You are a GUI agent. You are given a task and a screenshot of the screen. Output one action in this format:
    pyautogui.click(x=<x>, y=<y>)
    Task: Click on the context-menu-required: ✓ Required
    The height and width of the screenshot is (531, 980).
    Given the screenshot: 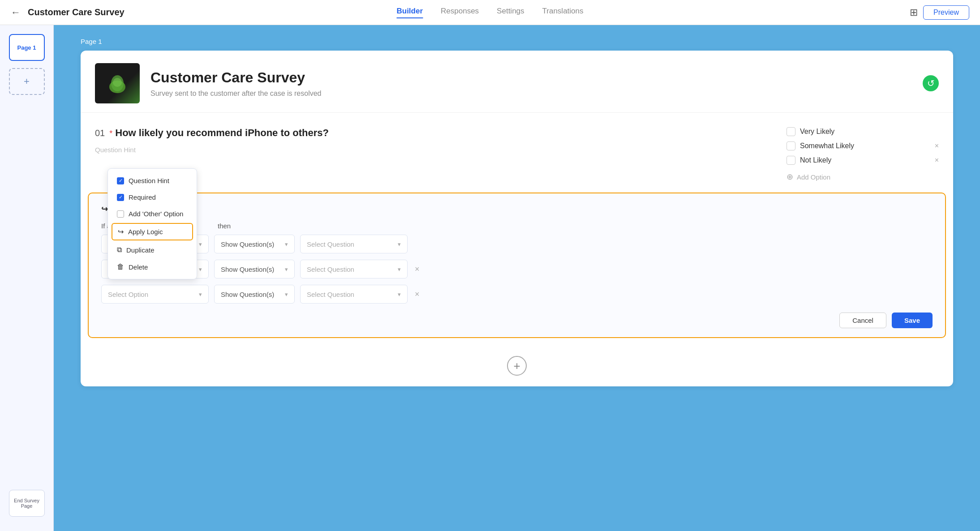 What is the action you would take?
    pyautogui.click(x=152, y=197)
    